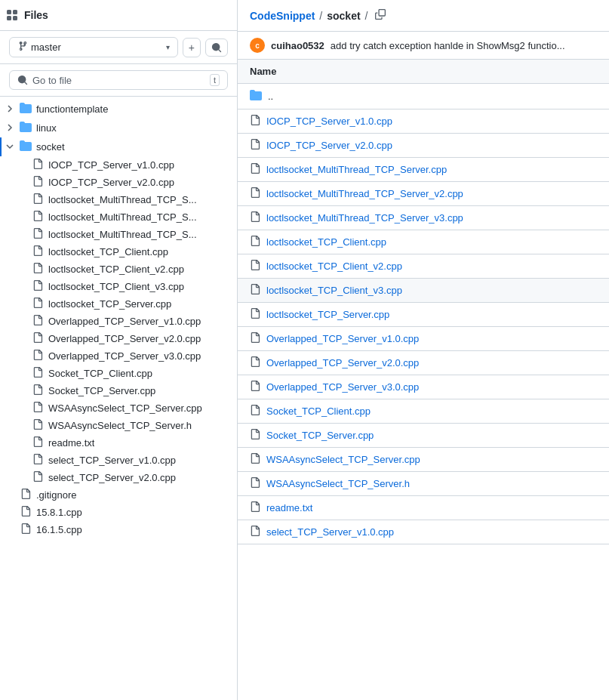 This screenshot has width=609, height=700. What do you see at coordinates (118, 356) in the screenshot?
I see `tree-item-Overlapped_TCP_Server_v3: Overlapped_TCP_Server_v3.0.cpp` at bounding box center [118, 356].